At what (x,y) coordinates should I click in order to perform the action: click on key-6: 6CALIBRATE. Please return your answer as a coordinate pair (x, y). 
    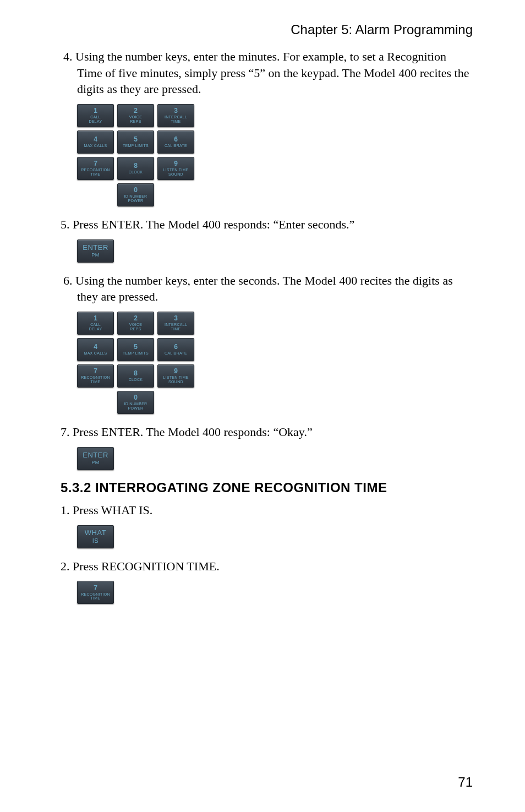
    Looking at the image, I should click on (176, 142).